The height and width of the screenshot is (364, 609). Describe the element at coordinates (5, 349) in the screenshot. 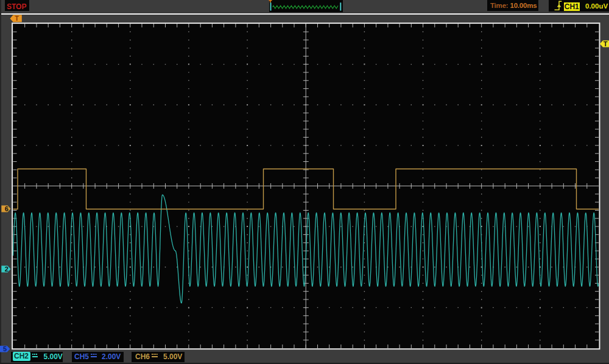

I see `svg-text: 5` at that location.